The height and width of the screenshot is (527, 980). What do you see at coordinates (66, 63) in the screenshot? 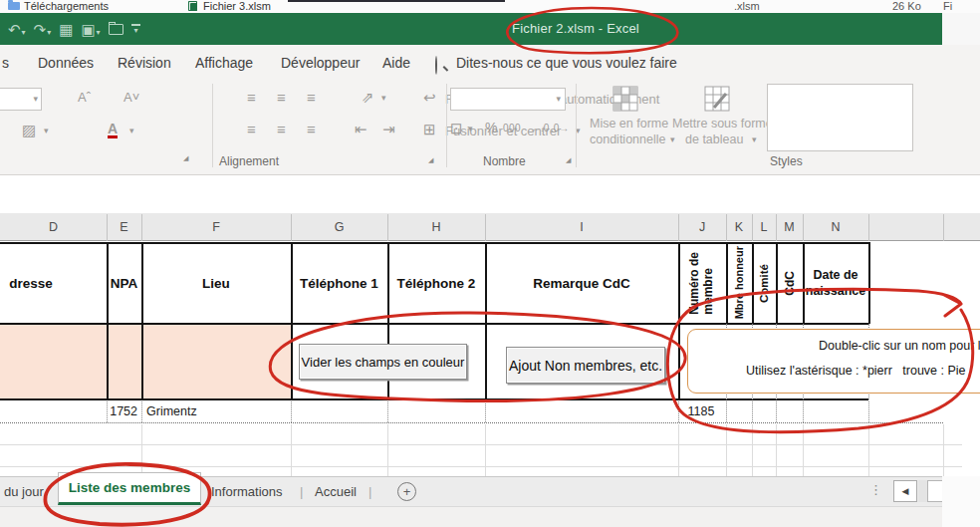
I see `tab-donnees: Données` at bounding box center [66, 63].